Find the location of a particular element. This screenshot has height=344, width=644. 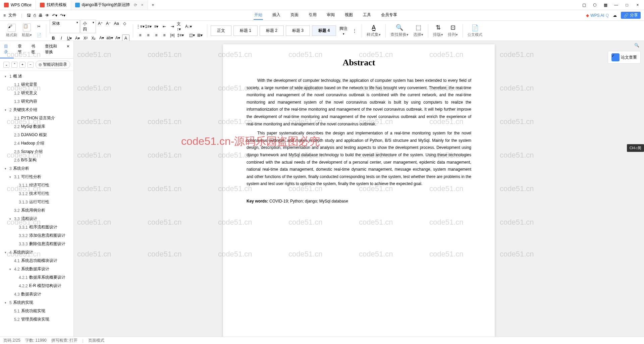

window-icon-2: ⬡ is located at coordinates (595, 5).